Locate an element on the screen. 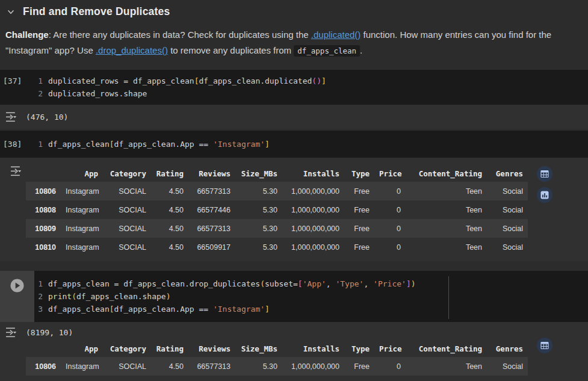 This screenshot has width=588, height=381. table-row: 10806InstagramSOCIAL4.50665773135.301,00… is located at coordinates (277, 191).